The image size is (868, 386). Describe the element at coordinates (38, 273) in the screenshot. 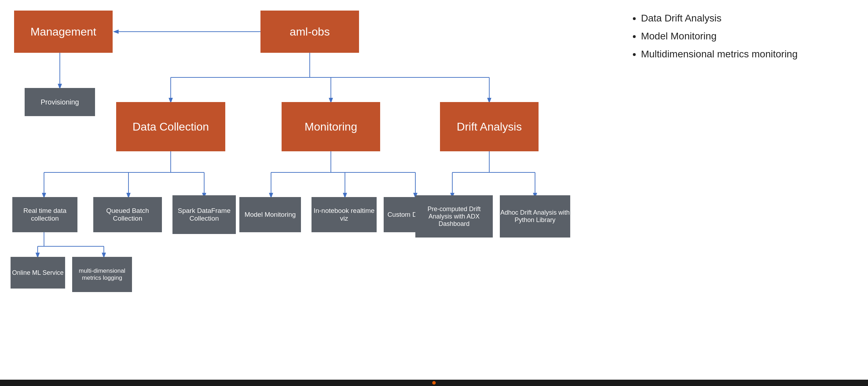

I see `online-ml-box: Online ML Service` at that location.